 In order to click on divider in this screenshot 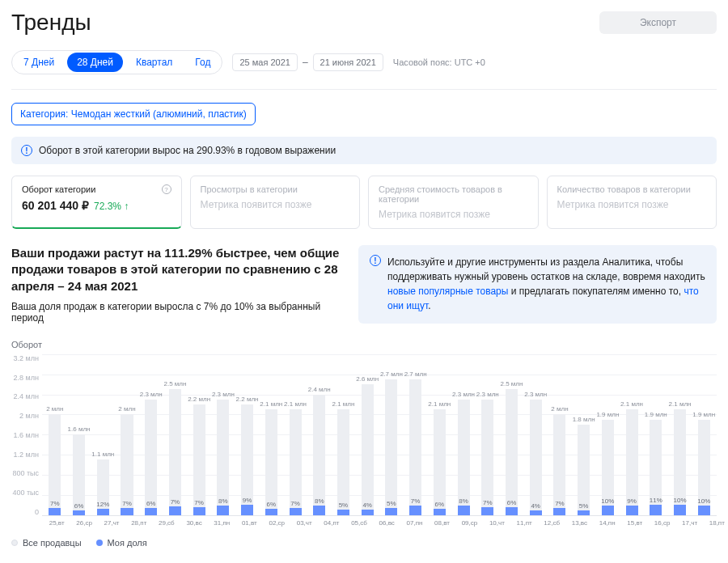, I will do `click(364, 89)`.